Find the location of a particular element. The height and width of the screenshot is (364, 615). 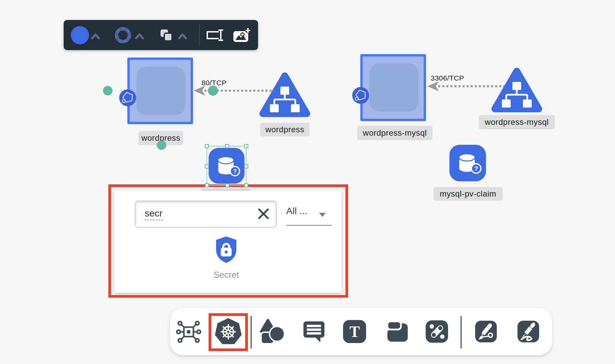

deployment-label: wordpress-mysql is located at coordinates (395, 133).